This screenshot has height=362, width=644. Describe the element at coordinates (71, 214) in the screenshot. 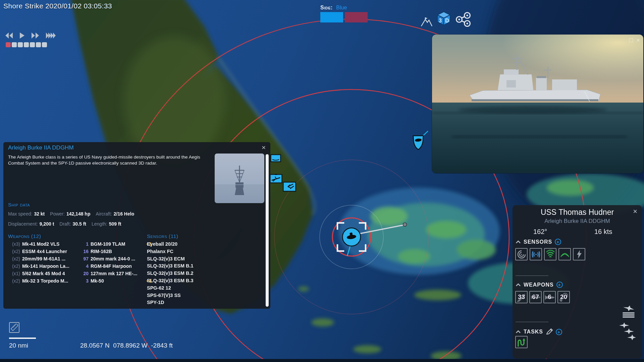

I see `ship-data-row: Max speed:32 kt Power:142,148 hp Aircraf…` at that location.